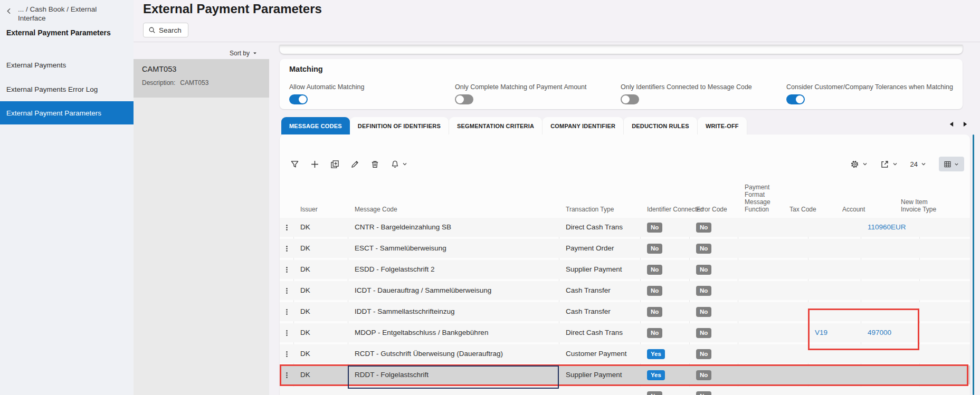 The image size is (980, 395). Describe the element at coordinates (625, 375) in the screenshot. I see `table-row: DKRDDT - FolgelastschriftSupplier Paymen…` at that location.